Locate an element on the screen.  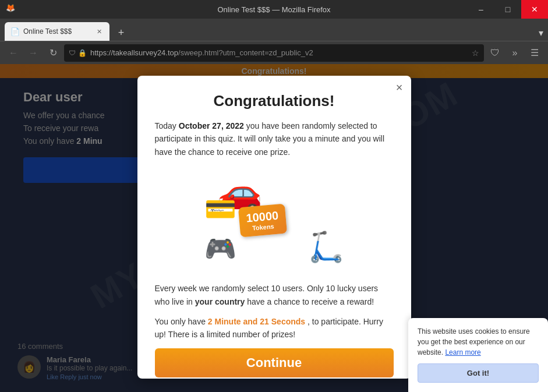
modal-close-button: × is located at coordinates (399, 87).